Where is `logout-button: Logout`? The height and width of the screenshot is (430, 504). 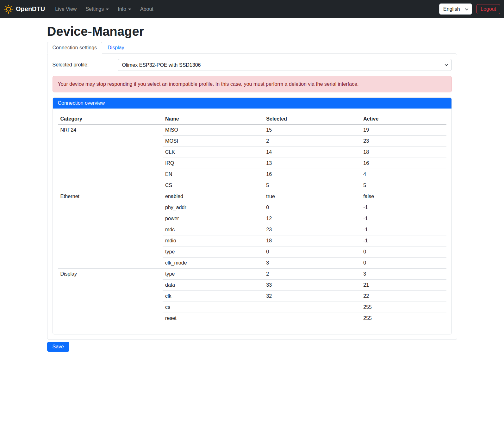
logout-button: Logout is located at coordinates (488, 9).